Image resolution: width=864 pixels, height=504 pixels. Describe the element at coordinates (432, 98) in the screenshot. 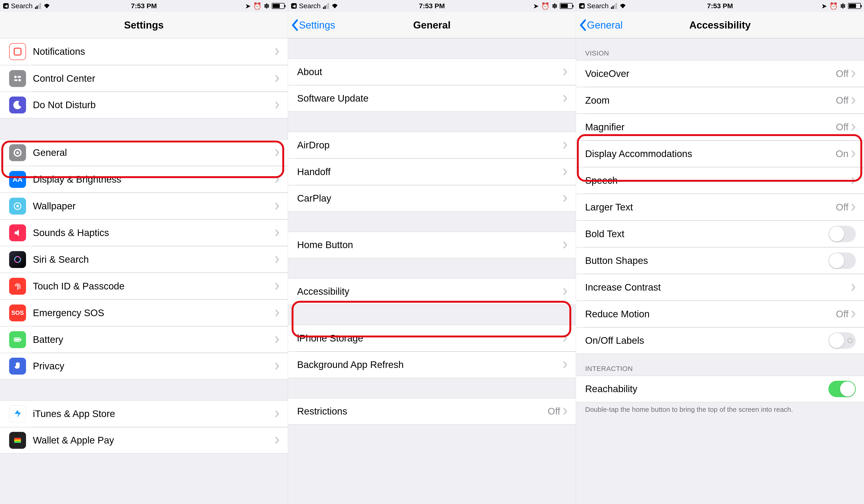

I see `row-software-update: Software Update` at that location.